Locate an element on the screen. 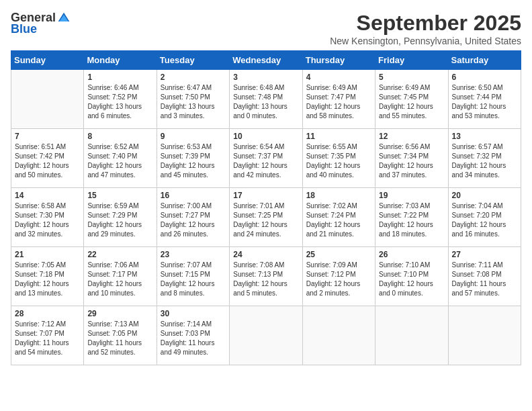 This screenshot has width=532, height=411. day-info: Sunrise: 7:02 AMSunset: 7:24 PMDaylight:… is located at coordinates (339, 220).